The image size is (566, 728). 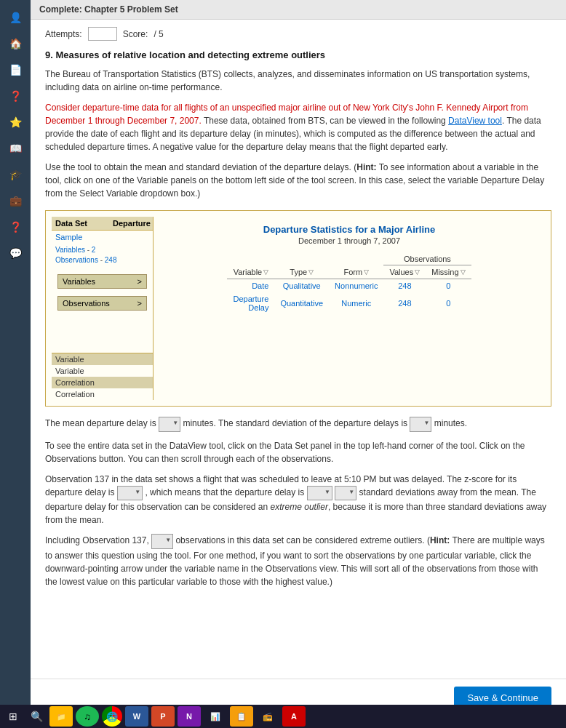 I want to click on taskbar-powerpoint: P, so click(x=163, y=716).